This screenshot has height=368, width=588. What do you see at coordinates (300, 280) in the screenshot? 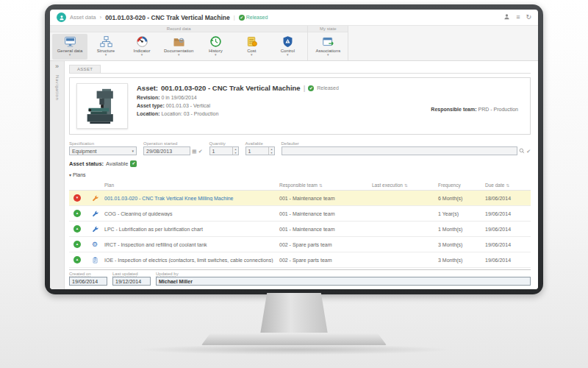
I see `footer-fields: Created on Last updated Updated by` at bounding box center [300, 280].